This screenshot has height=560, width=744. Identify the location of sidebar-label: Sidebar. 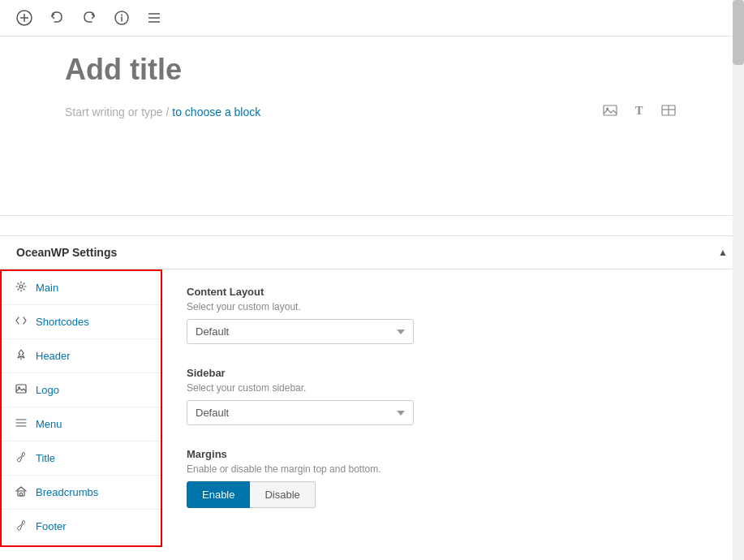
(453, 373).